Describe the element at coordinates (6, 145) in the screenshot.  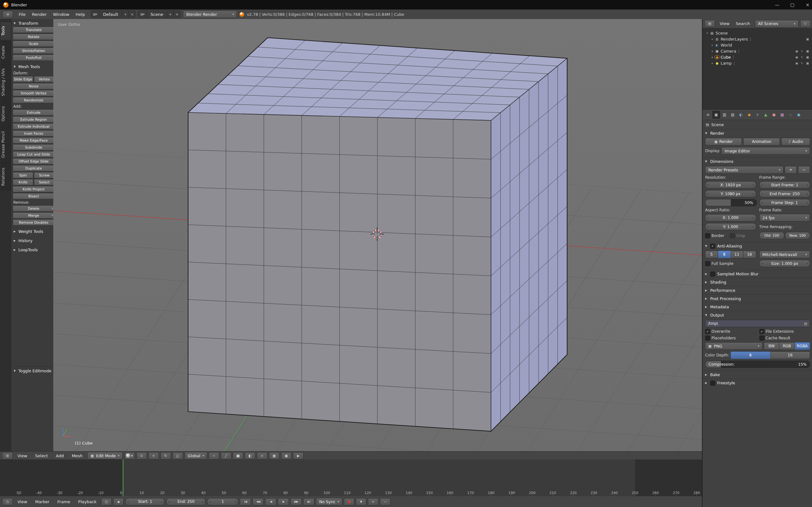
I see `shelf-tab-grease-pencil: Grease Pencil` at that location.